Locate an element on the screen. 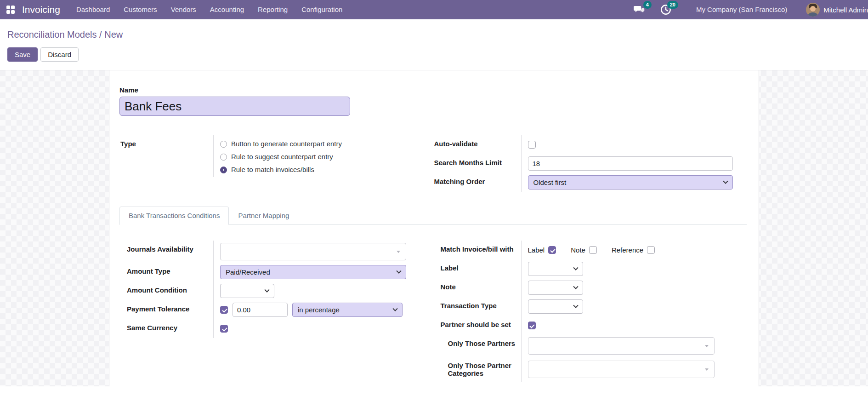 Image resolution: width=868 pixels, height=408 pixels. matching-order-value: Oldest first is located at coordinates (550, 182).